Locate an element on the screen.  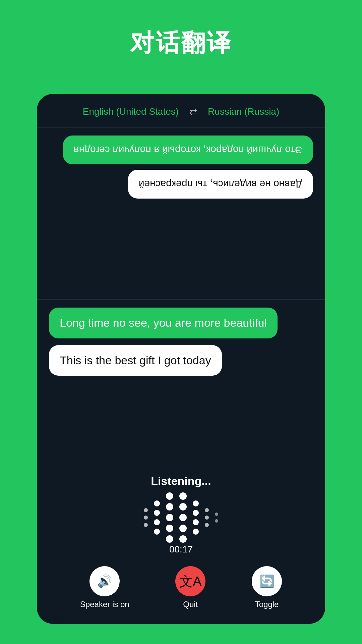
toggle-circle: 🔄 is located at coordinates (267, 581).